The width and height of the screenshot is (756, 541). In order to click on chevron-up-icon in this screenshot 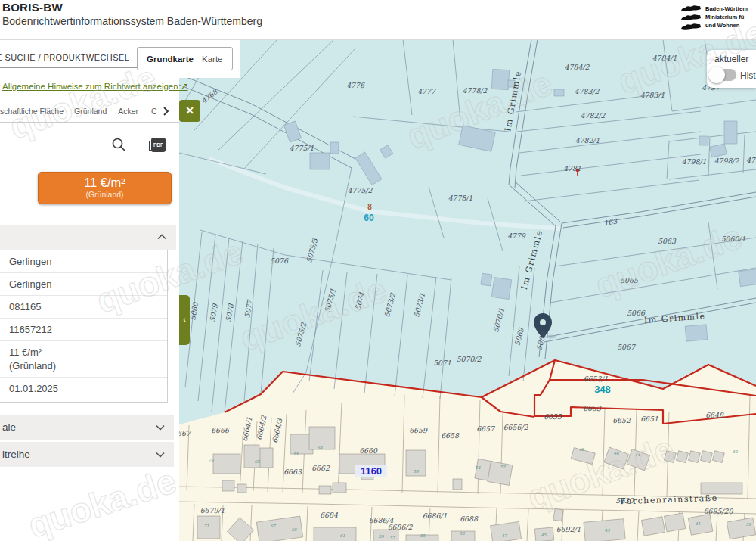, I will do `click(162, 237)`.